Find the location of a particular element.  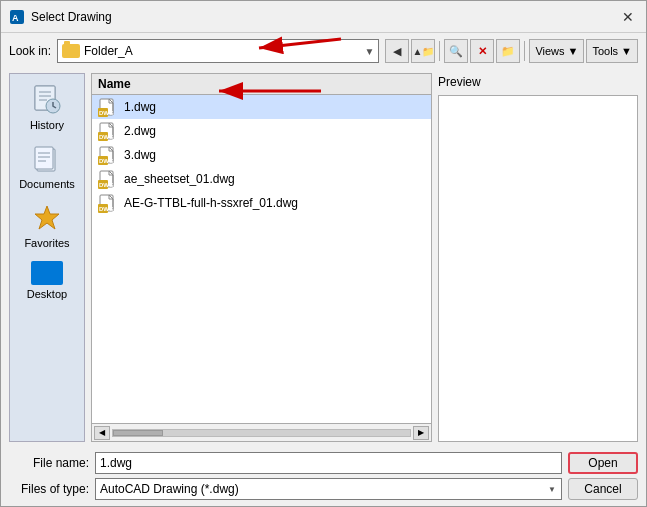

file-name-label: File name: is located at coordinates (49, 463).